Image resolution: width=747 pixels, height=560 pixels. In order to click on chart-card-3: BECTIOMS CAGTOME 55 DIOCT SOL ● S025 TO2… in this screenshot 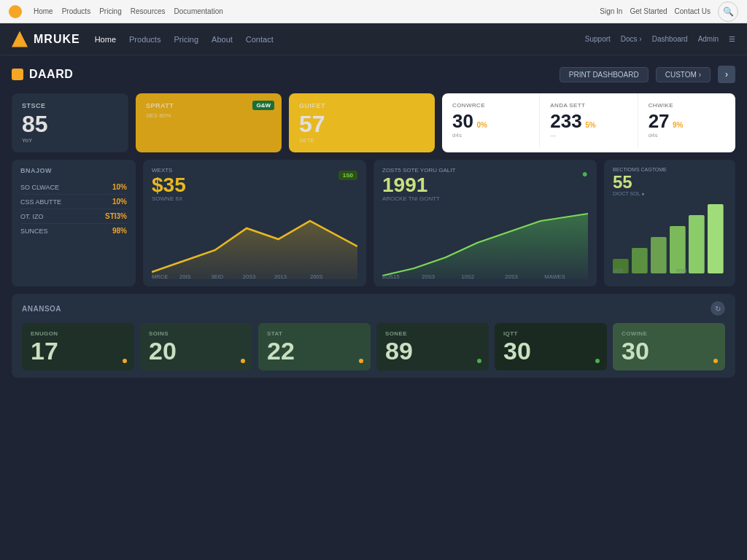, I will do `click(670, 223)`.